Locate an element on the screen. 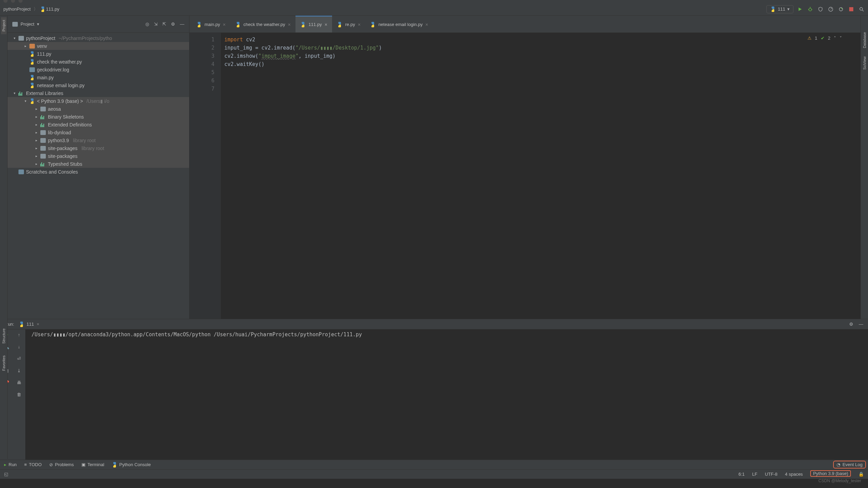 This screenshot has height=488, width=868. profile-icon is located at coordinates (831, 9).